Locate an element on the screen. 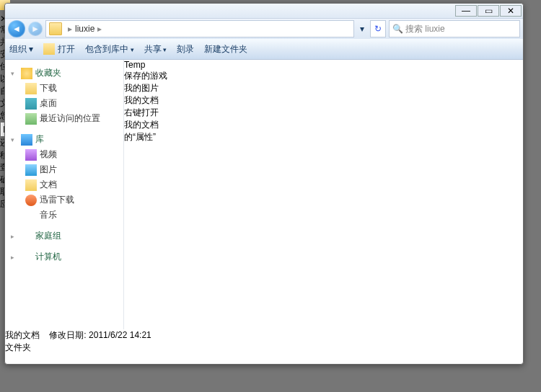  downloads-icon is located at coordinates (31, 89).